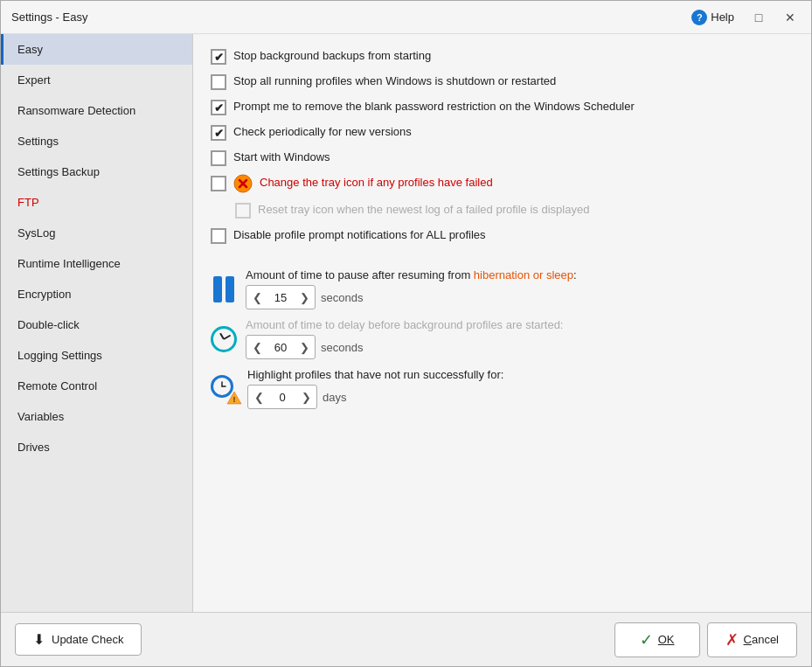 Image resolution: width=812 pixels, height=667 pixels. I want to click on help-button: ? Help, so click(713, 17).